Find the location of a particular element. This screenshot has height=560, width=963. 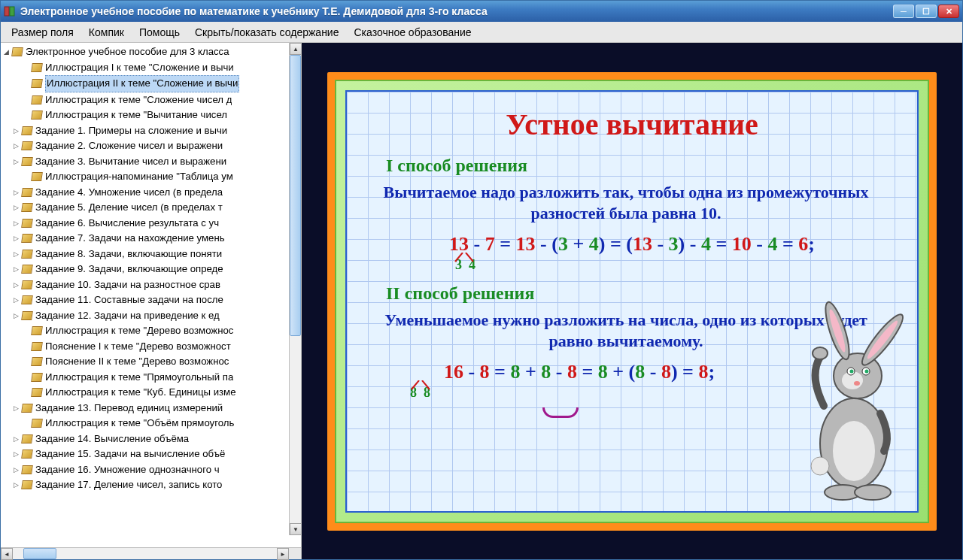

scroll-down-arrow: ▼ is located at coordinates (295, 529).